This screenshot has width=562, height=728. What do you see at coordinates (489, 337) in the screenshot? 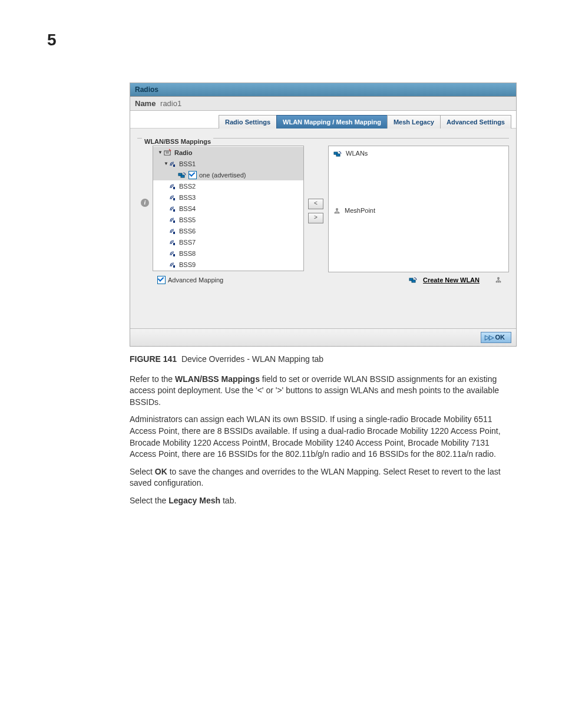
I see `play-icon: ▷▷` at bounding box center [489, 337].